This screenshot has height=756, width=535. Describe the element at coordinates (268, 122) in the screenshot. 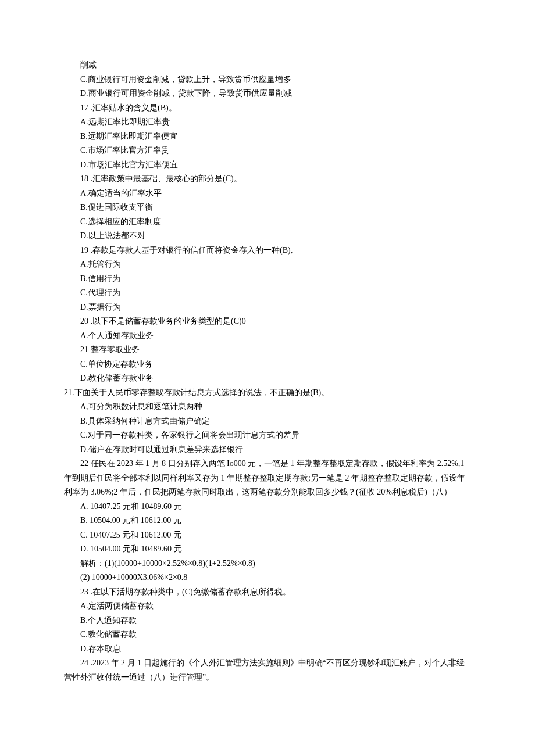

I see `text-line: A.远期汇率比即期汇率贵` at that location.